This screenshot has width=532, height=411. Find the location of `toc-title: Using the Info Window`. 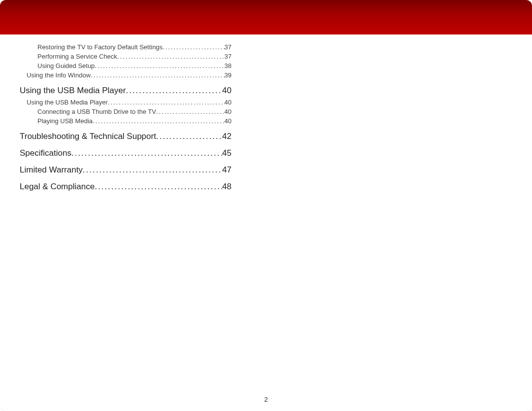

toc-title: Using the Info Window is located at coordinates (59, 75).